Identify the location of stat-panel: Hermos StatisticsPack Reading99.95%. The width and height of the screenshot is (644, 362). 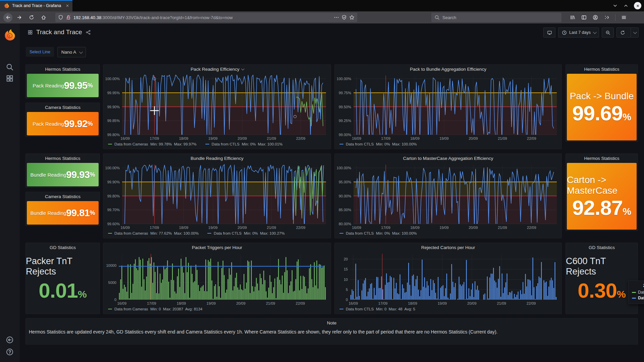
(63, 81).